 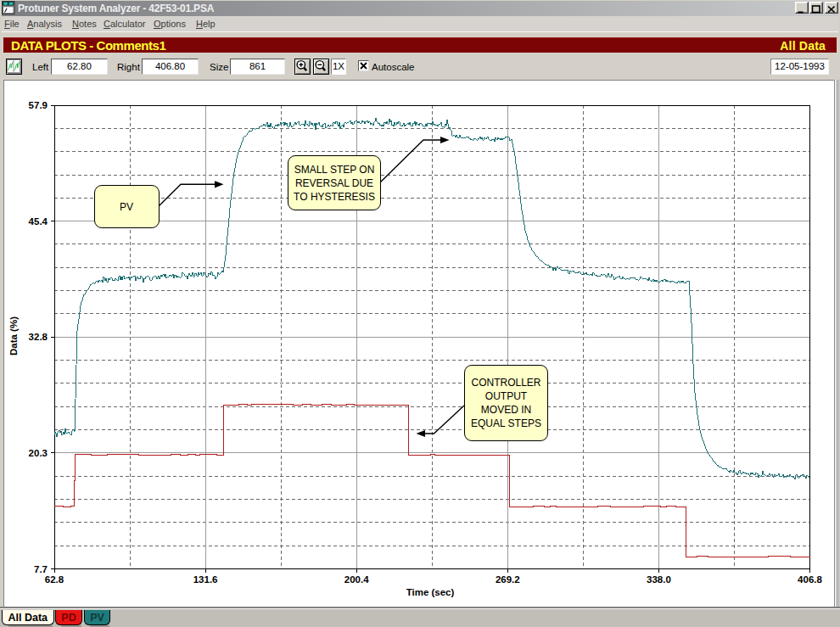 What do you see at coordinates (41, 569) in the screenshot?
I see `svg-text: 7.7` at bounding box center [41, 569].